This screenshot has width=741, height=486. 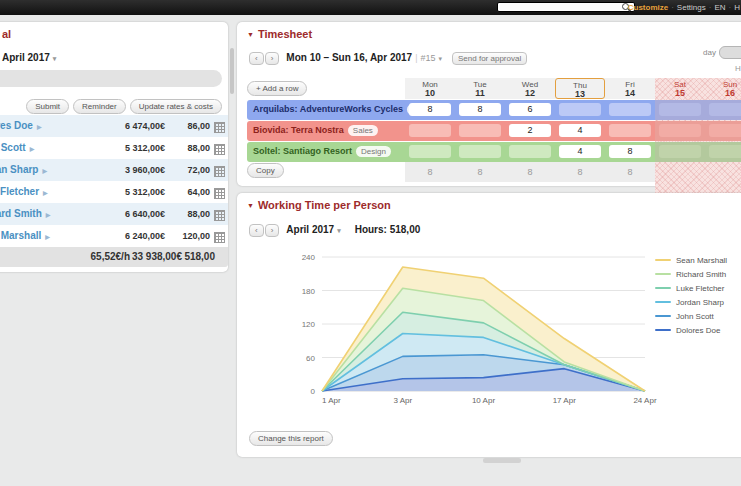 I want to click on row-label: Biovida: Terra NostraSales, so click(x=316, y=130).